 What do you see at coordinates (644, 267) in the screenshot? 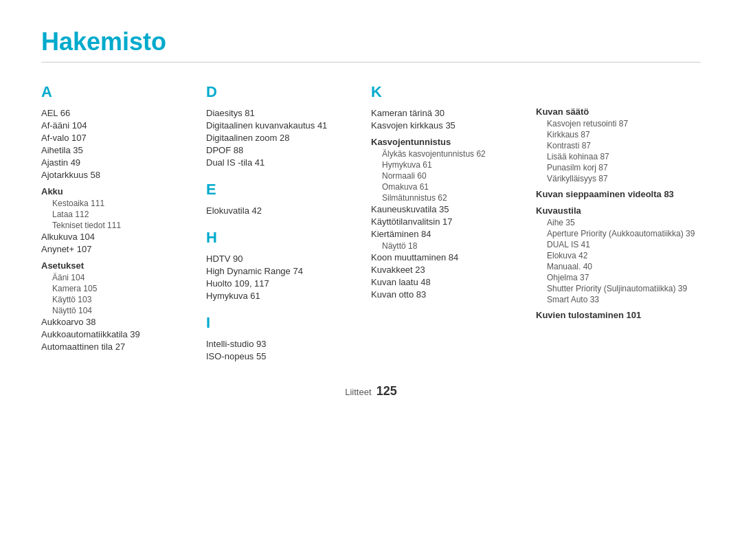
I see `index-entry: Manuaal. 40` at bounding box center [644, 267].